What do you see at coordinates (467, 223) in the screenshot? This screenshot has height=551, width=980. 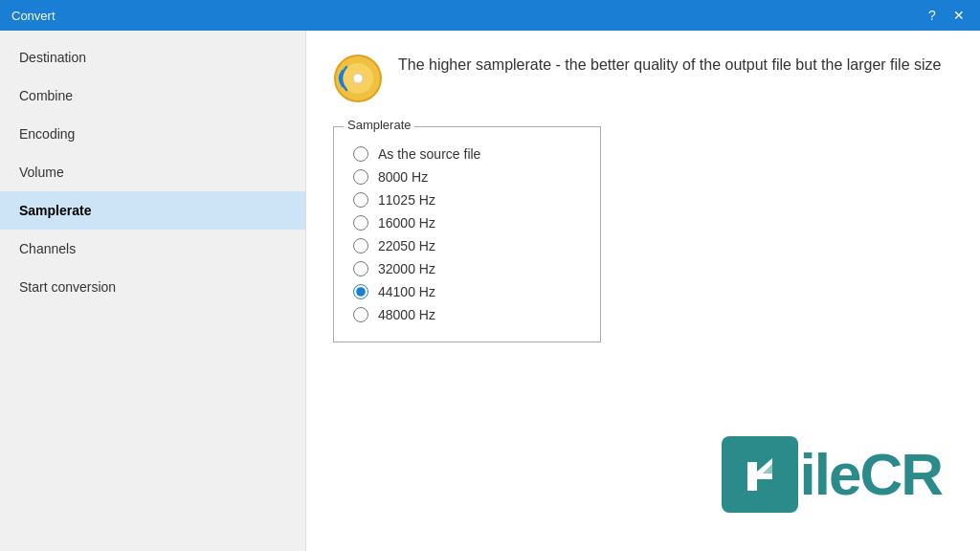 I see `radio-option-16000: 16000 Hz` at bounding box center [467, 223].